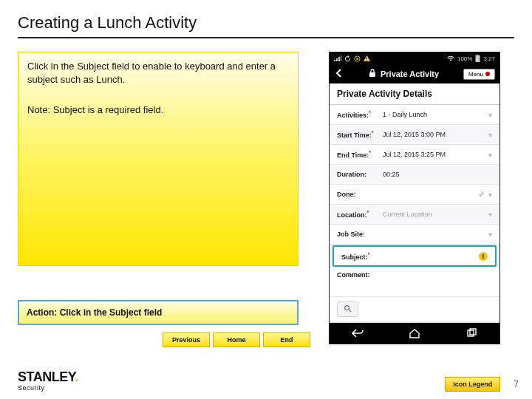 The image size is (532, 399). I want to click on search-row, so click(415, 309).